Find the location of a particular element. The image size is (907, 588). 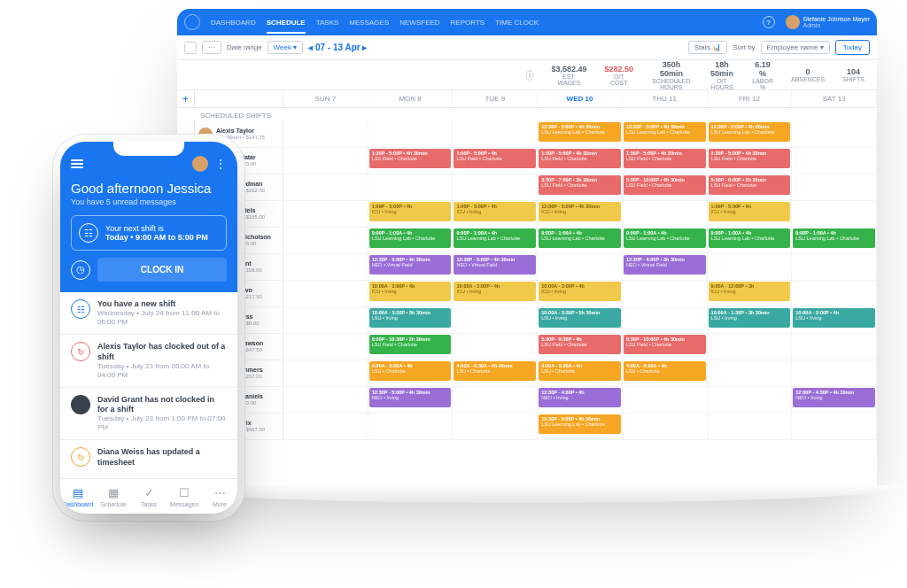

select-all-checkbox is located at coordinates (190, 48).